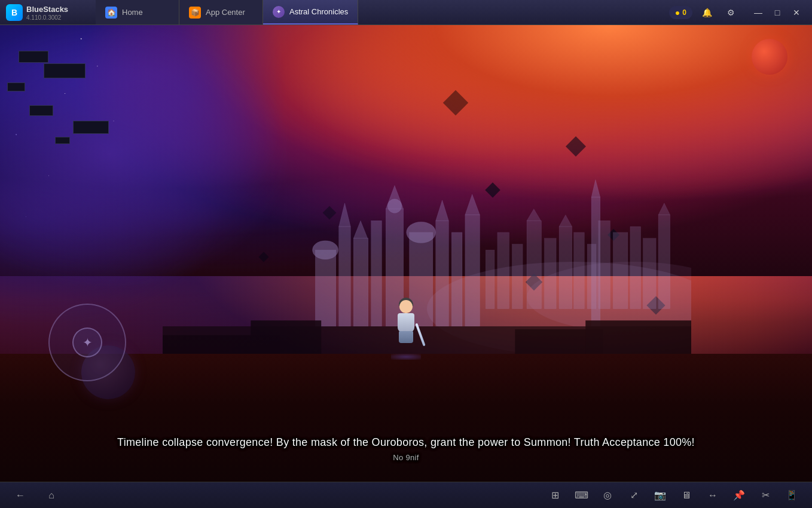 Image resolution: width=812 pixels, height=508 pixels. I want to click on points-display: ● 0, so click(680, 13).